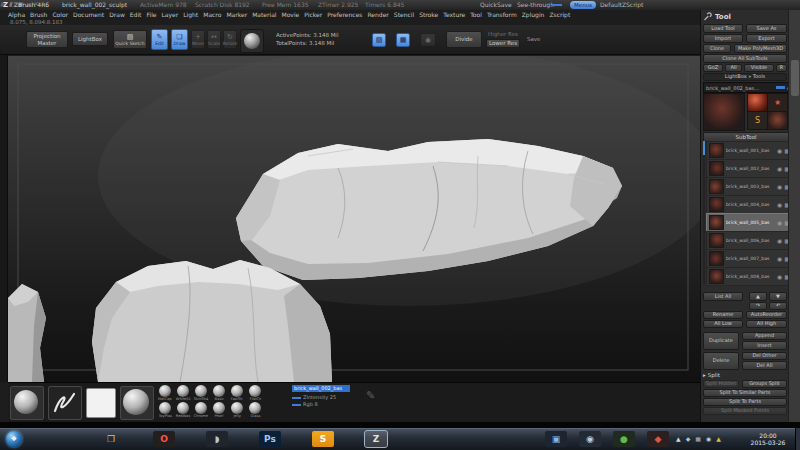 This screenshot has height=450, width=800. What do you see at coordinates (428, 40) in the screenshot?
I see `local-toggle-button: ◉` at bounding box center [428, 40].